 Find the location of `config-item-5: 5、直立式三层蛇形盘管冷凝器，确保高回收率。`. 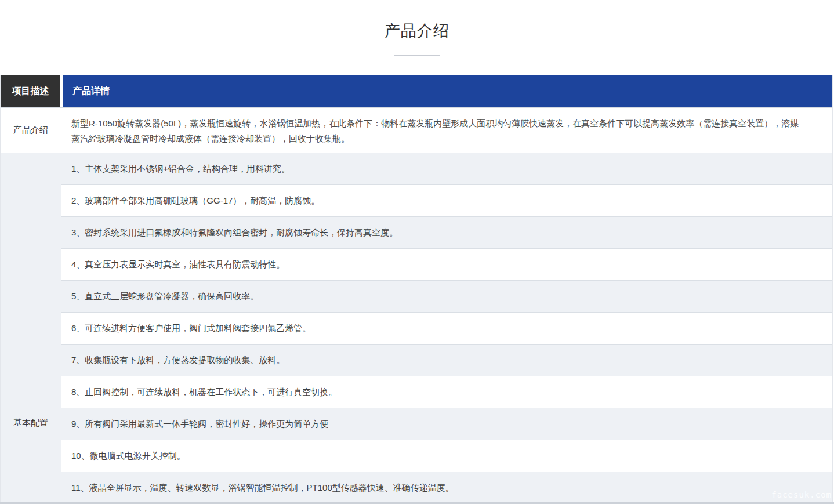

config-item-5: 5、直立式三层蛇形盘管冷凝器，确保高回收率。 is located at coordinates (447, 297).